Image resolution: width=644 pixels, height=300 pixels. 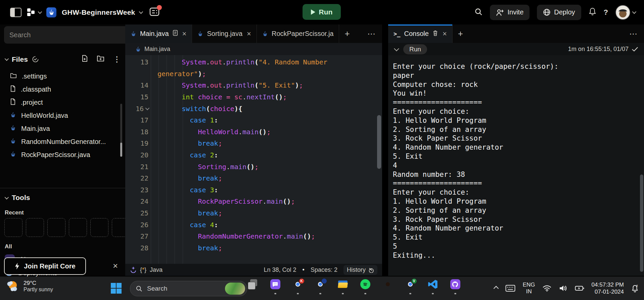 I want to click on line-number: 15, so click(x=138, y=97).